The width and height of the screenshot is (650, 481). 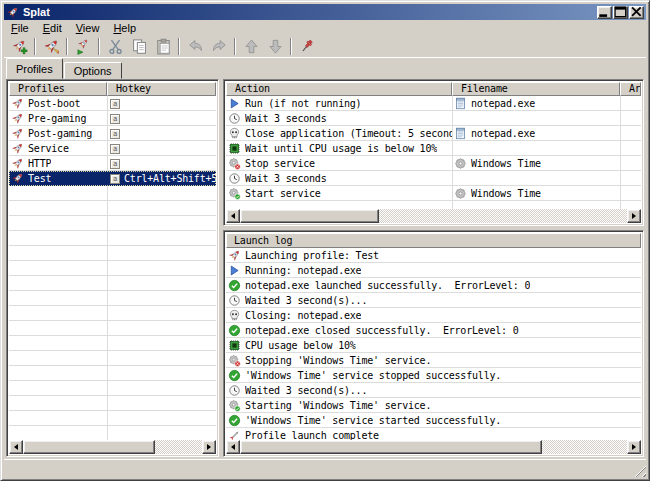 I want to click on cut-button, so click(x=115, y=46).